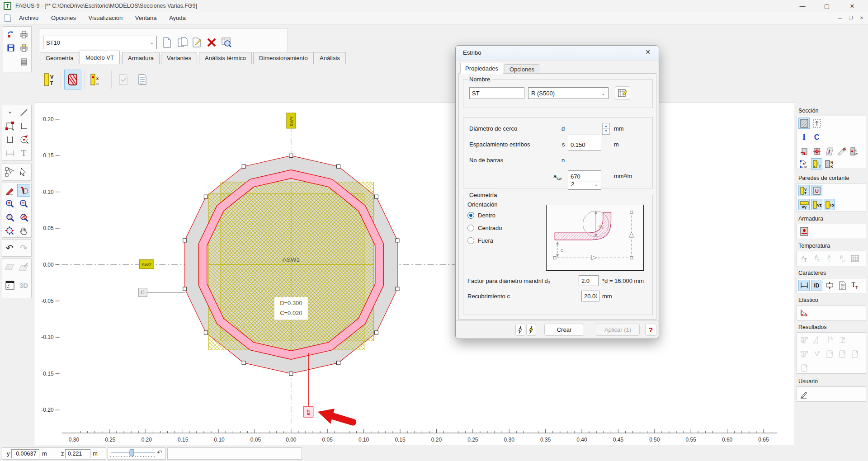 This screenshot has height=461, width=868. What do you see at coordinates (167, 42) in the screenshot?
I see `new-section-button` at bounding box center [167, 42].